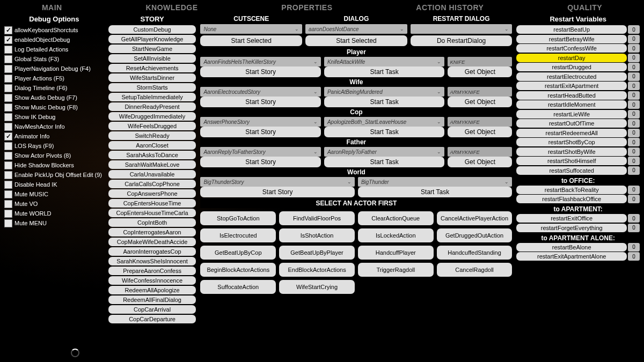 This screenshot has height=362, width=644. I want to click on story-button: WifeConfessInnocence, so click(152, 280).